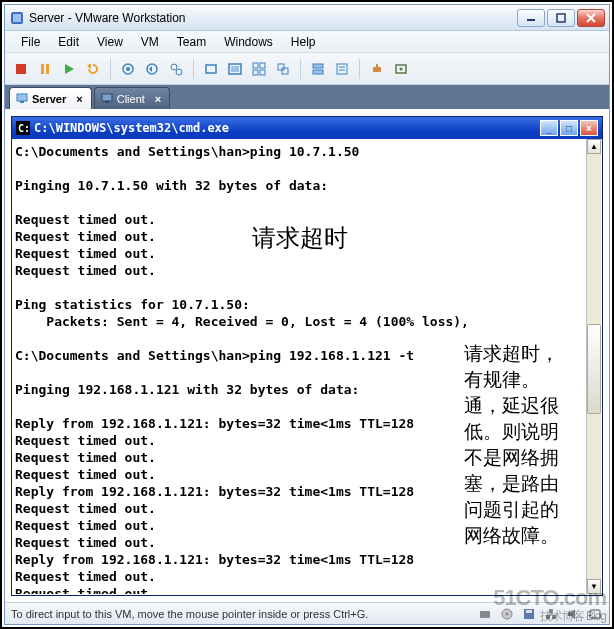 The image size is (614, 629). What do you see at coordinates (17, 18) in the screenshot?
I see `app-icon` at bounding box center [17, 18].